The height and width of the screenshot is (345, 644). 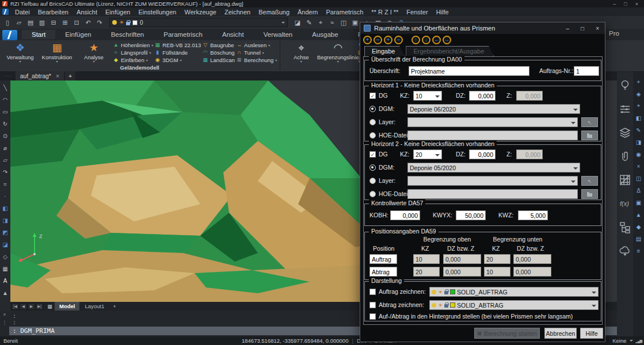 I want to click on strip-tool-icon-6: ◉, so click(x=639, y=154).